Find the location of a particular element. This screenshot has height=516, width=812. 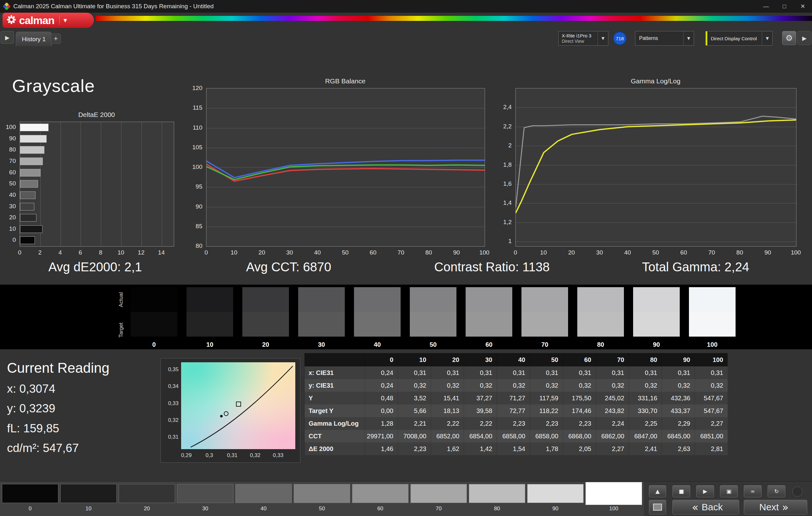

calman-logo-button: calman ▼ is located at coordinates (48, 20).